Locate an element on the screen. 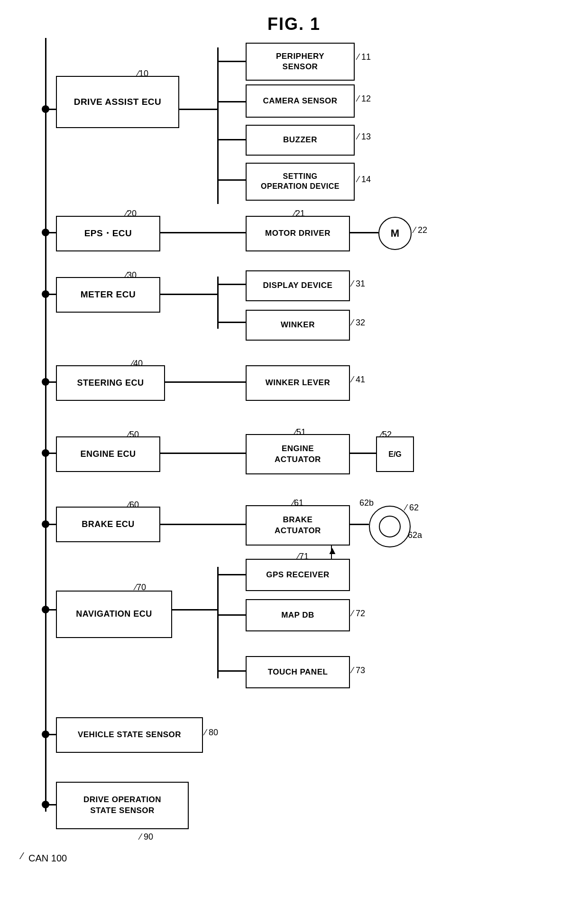 This screenshot has width=588, height=916. can-tilde: ∕ is located at coordinates (22, 856).